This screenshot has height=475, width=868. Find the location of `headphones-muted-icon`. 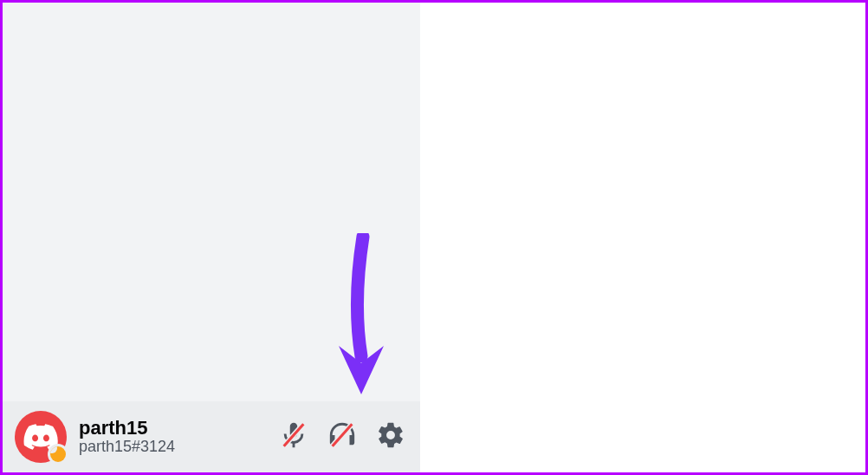

headphones-muted-icon is located at coordinates (342, 437).